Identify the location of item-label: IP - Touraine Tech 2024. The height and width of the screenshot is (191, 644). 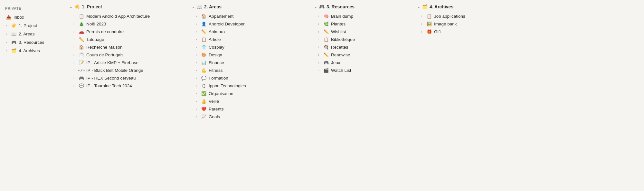
(134, 86).